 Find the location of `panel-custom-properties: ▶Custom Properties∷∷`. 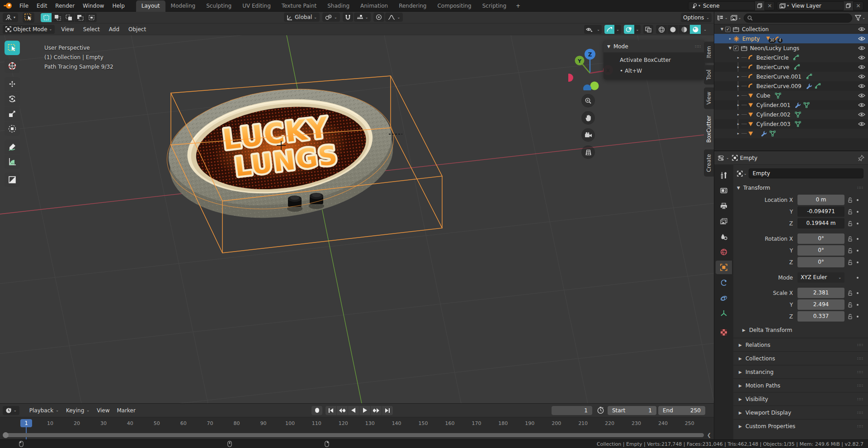

panel-custom-properties: ▶Custom Properties∷∷ is located at coordinates (801, 426).